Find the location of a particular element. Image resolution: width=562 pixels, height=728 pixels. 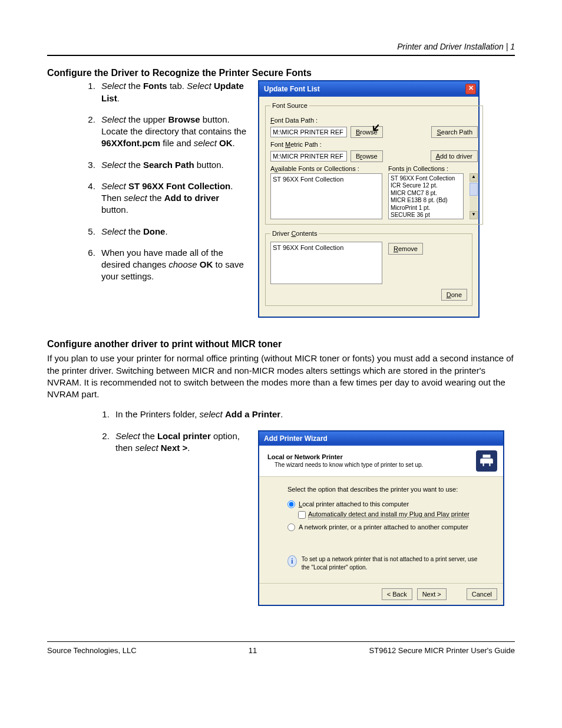

step-2: Select the upper Browse button. Locate t… is located at coordinates (173, 132).